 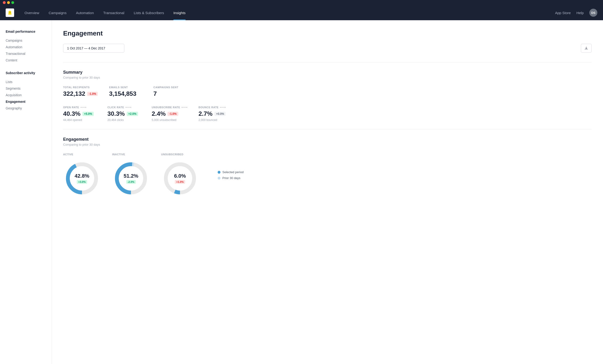 What do you see at coordinates (74, 94) in the screenshot?
I see `stat-value-recipients: 322,132` at bounding box center [74, 94].